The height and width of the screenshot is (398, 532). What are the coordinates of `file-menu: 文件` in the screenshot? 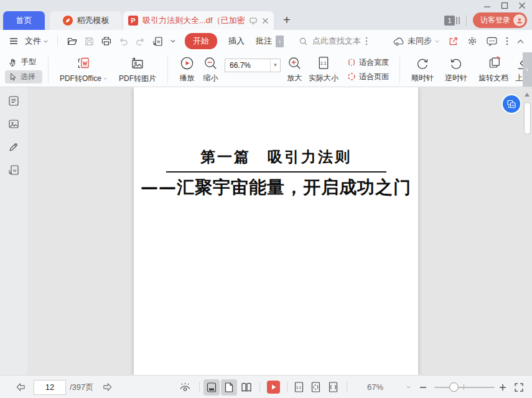 It's located at (37, 41).